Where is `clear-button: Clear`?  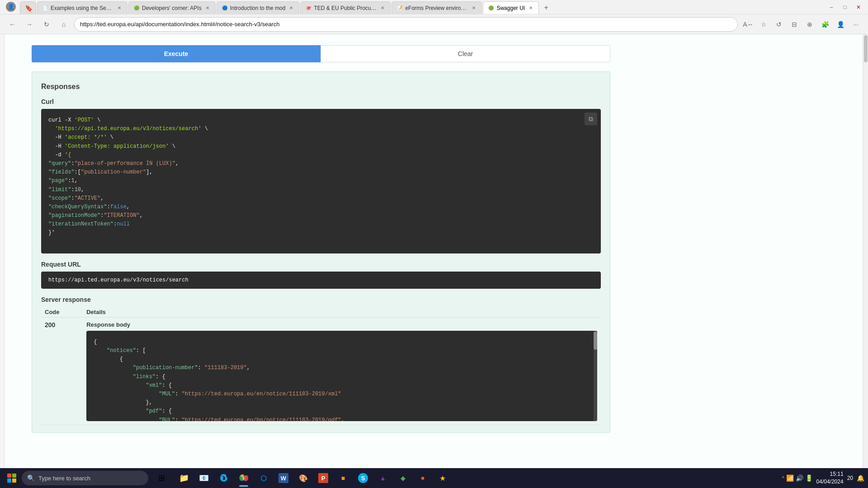 clear-button: Clear is located at coordinates (466, 54).